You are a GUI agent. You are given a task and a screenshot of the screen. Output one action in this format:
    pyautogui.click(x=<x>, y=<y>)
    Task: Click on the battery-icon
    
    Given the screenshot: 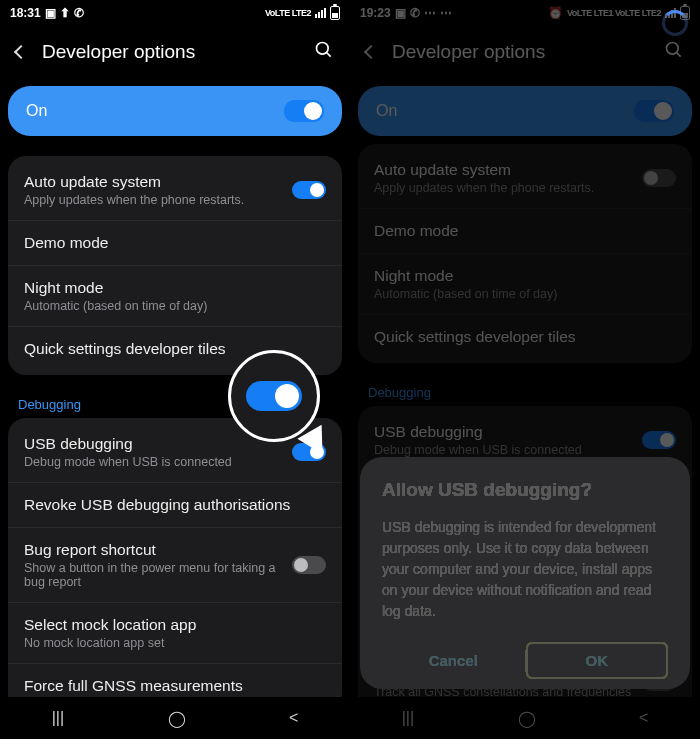 What is the action you would take?
    pyautogui.click(x=335, y=13)
    